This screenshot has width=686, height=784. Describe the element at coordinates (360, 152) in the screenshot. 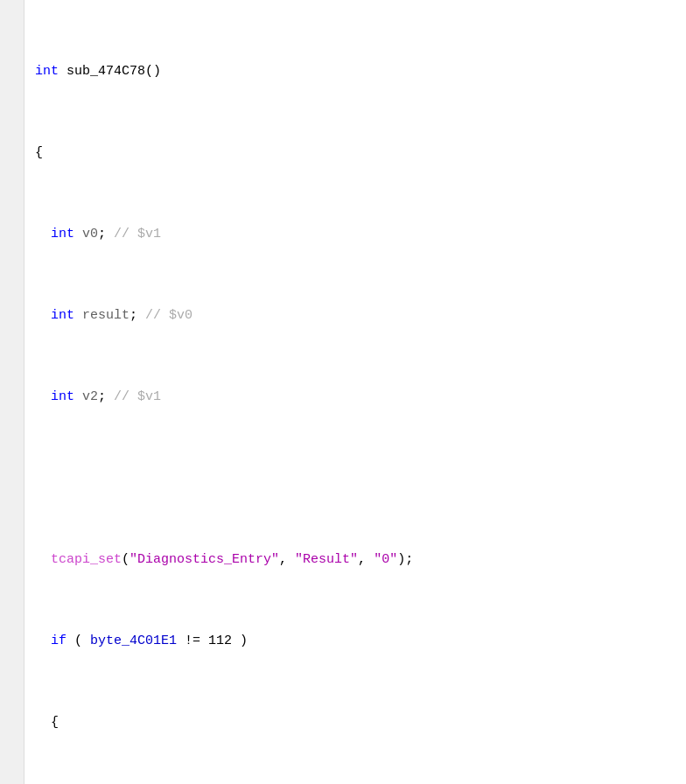

I see `code-line-2: {` at that location.